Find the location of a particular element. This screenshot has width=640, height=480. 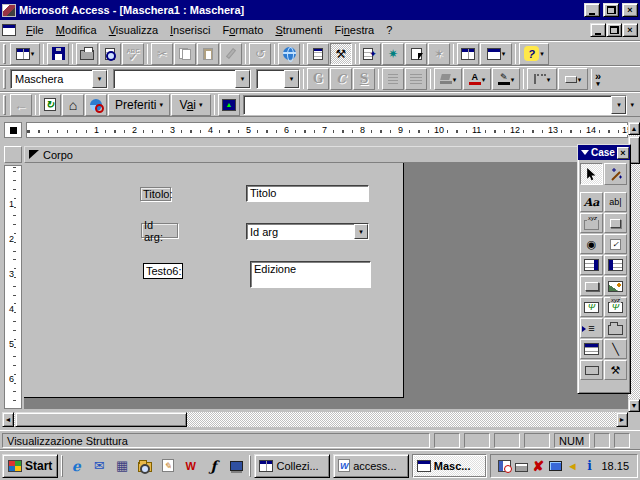

vertical-ruler: 123456 is located at coordinates (13, 287).